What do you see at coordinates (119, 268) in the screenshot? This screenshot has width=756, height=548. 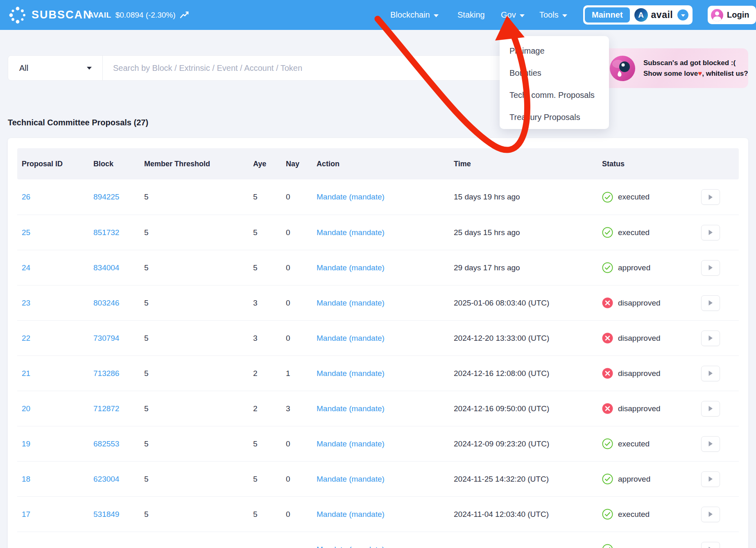 I see `block-link: 834004` at bounding box center [119, 268].